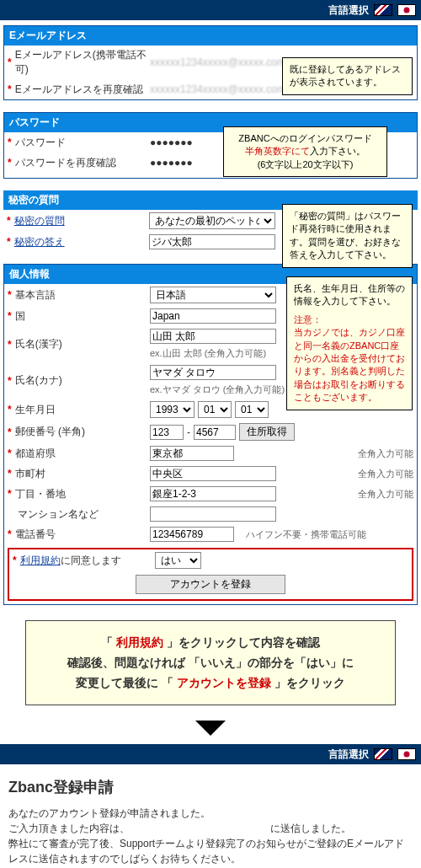  I want to click on postal1-input, so click(167, 432).